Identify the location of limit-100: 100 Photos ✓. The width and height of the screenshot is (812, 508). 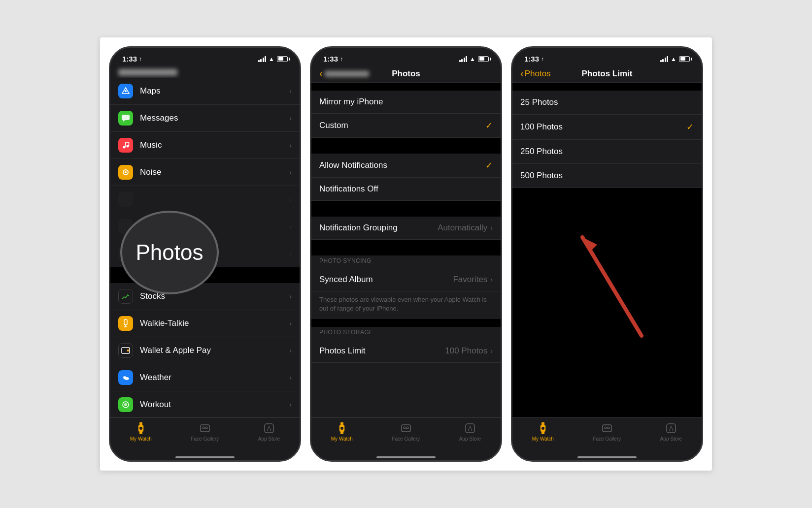
(607, 127).